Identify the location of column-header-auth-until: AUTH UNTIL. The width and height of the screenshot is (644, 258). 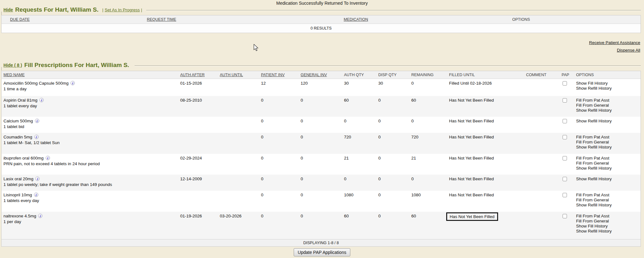
(238, 75).